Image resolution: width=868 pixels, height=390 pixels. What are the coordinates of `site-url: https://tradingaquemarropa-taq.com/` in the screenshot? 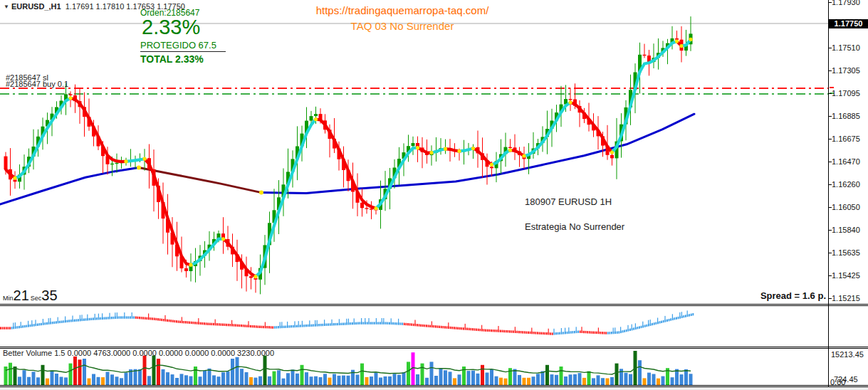 It's located at (402, 10).